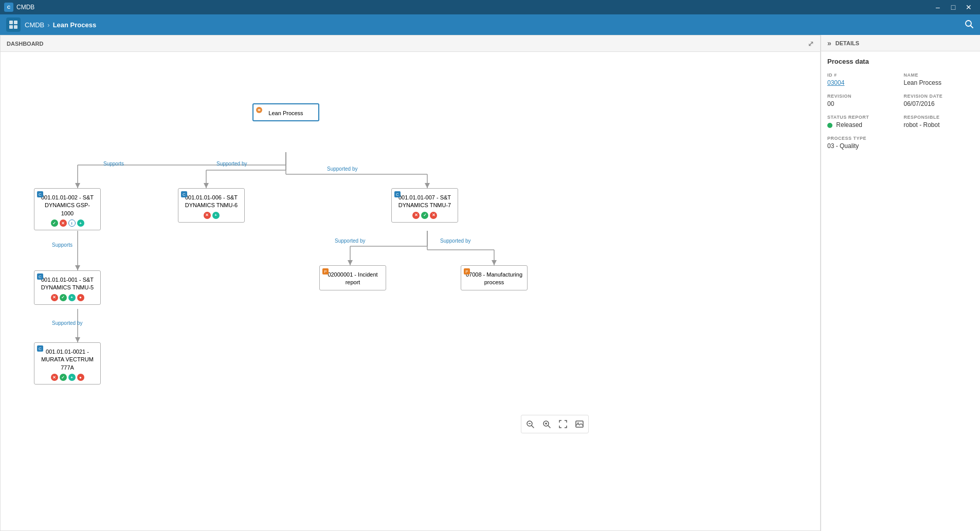 This screenshot has height=531, width=980. Describe the element at coordinates (901, 146) in the screenshot. I see `detail-process-type-value: 03 - Quality` at that location.